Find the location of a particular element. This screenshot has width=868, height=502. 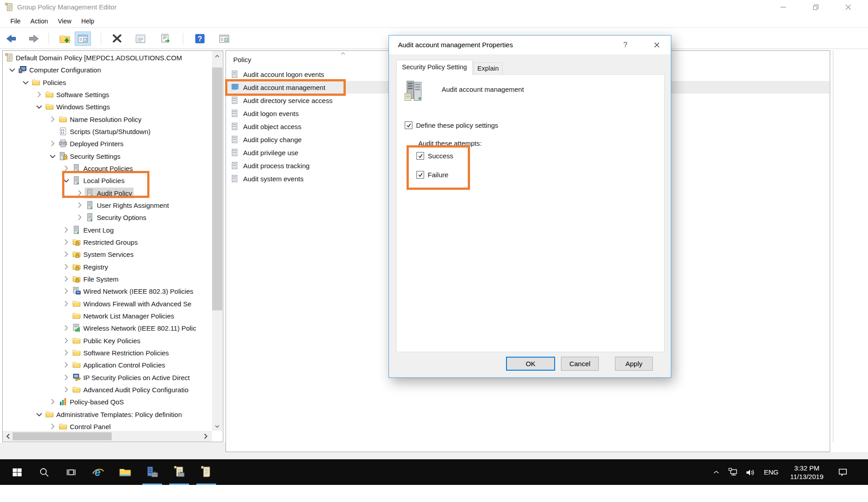

tree-item-windows-firewall-with-advanced-se: Windows Firewall with Advanced Se is located at coordinates (107, 304).